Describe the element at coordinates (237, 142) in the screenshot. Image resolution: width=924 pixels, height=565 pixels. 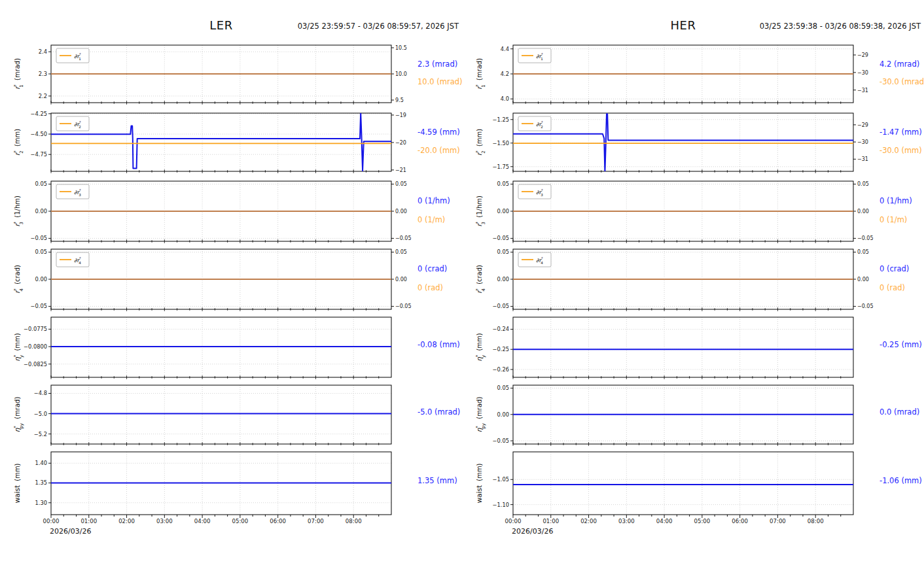
I see `plot-ler-r2: −4.25−4.50−4.75−19−20−21∂r*2r*2 (mm)-4.5…` at that location.